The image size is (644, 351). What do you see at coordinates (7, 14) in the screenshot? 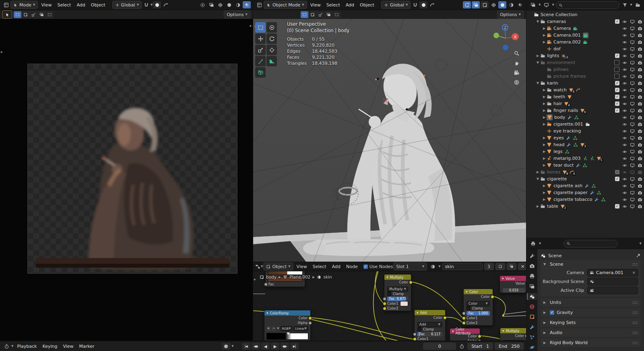
I see `active-tool-button` at bounding box center [7, 14].